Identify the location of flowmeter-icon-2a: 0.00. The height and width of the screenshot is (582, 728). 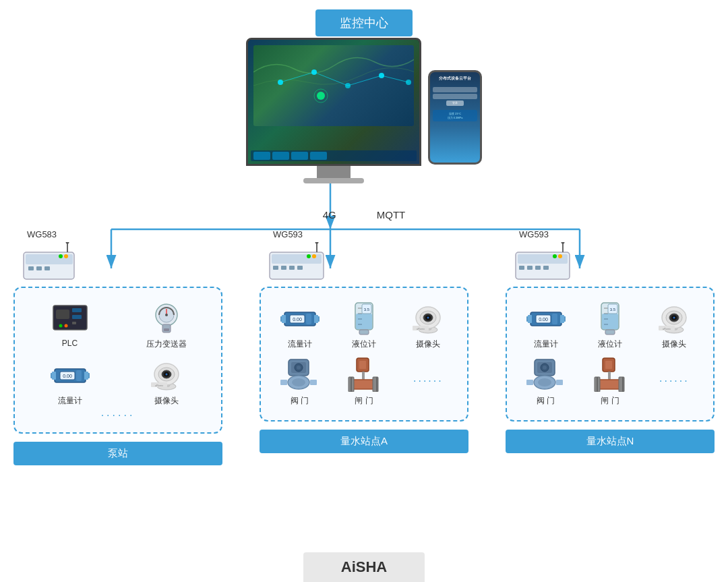
(300, 317).